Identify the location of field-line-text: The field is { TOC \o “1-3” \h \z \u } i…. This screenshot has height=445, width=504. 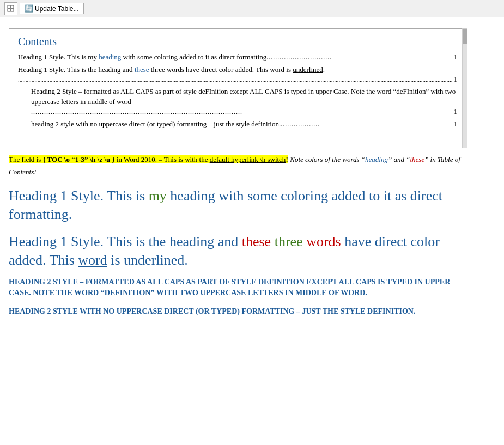
(148, 159).